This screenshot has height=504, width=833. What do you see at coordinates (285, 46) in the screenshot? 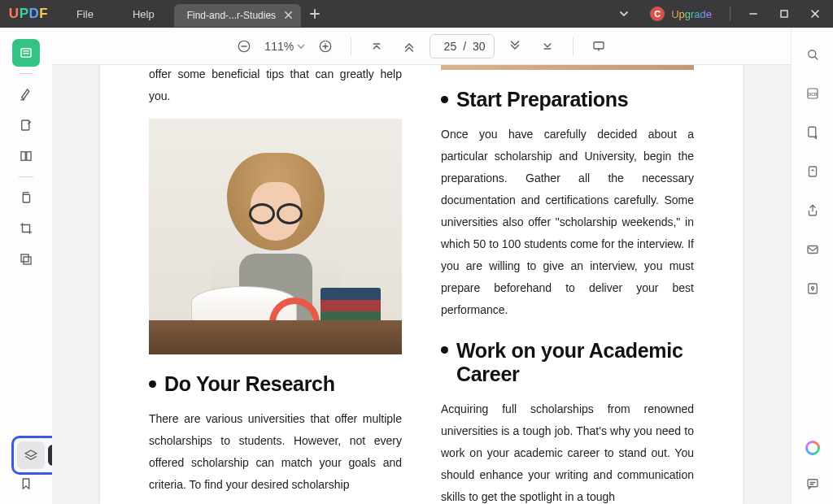
I see `zoom-selector: 111%` at bounding box center [285, 46].